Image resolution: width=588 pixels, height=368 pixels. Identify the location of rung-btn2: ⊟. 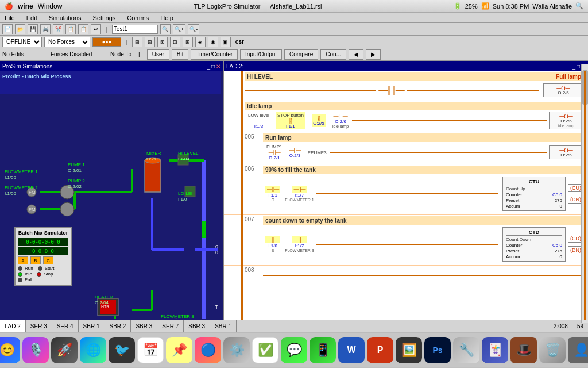
(150, 42).